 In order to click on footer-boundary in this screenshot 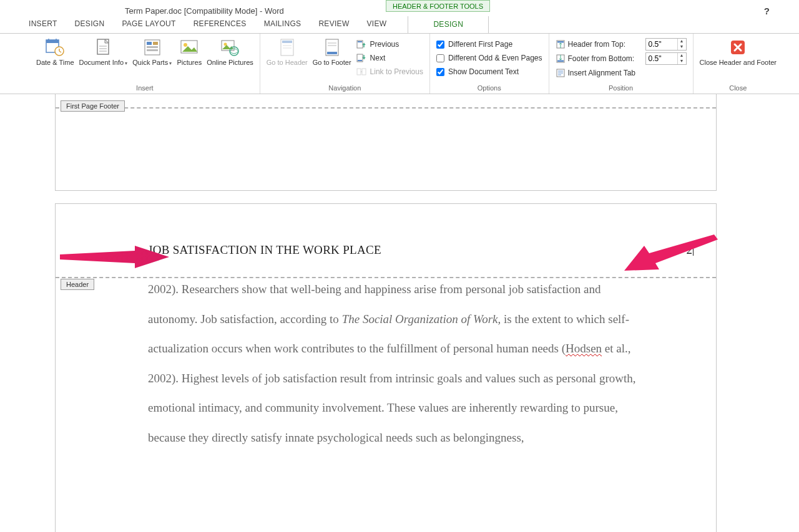, I will do `click(386, 108)`.